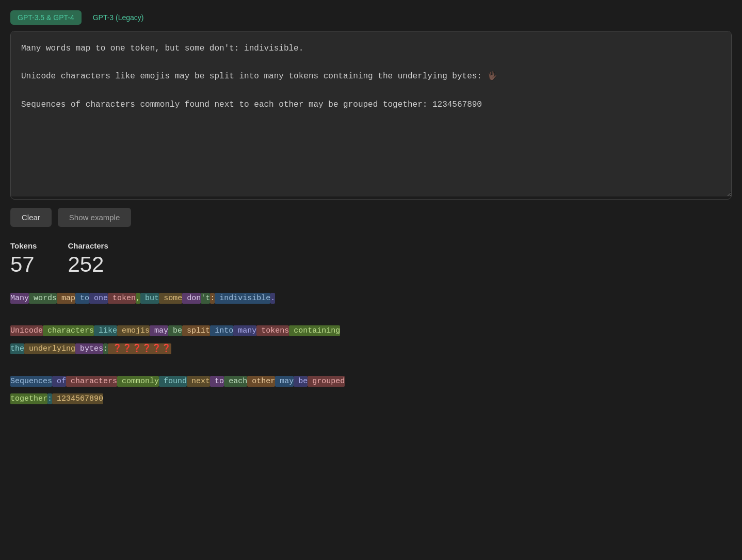  I want to click on characters-label: Characters, so click(88, 245).